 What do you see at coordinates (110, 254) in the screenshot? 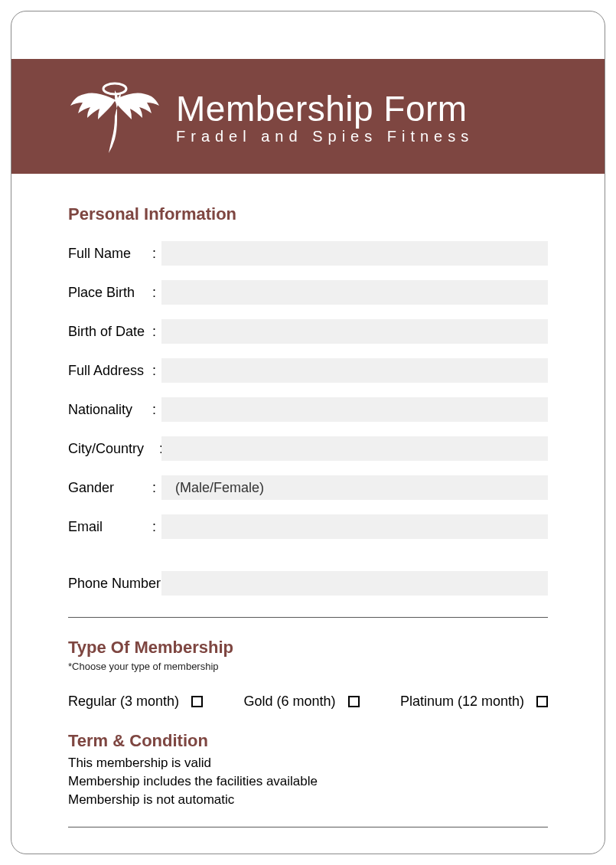
I see `label-full-name: Full Name` at bounding box center [110, 254].